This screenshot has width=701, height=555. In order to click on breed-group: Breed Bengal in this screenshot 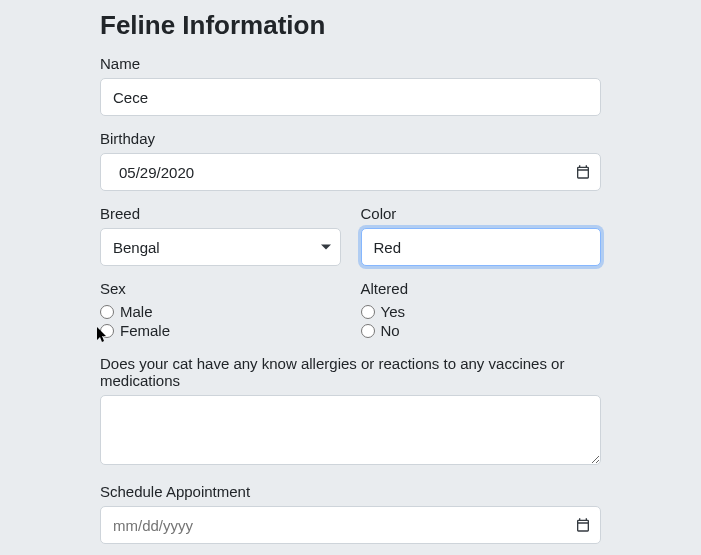, I will do `click(220, 236)`.